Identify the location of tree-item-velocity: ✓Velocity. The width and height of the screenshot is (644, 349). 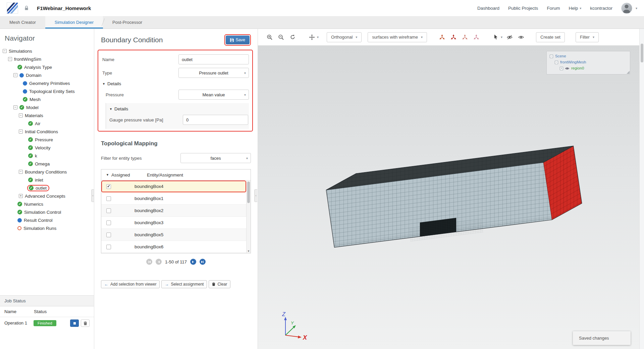
(47, 148).